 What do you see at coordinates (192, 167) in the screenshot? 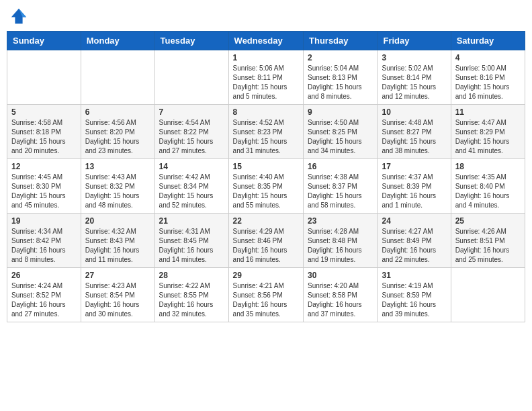
I see `day-number: 14` at bounding box center [192, 167].